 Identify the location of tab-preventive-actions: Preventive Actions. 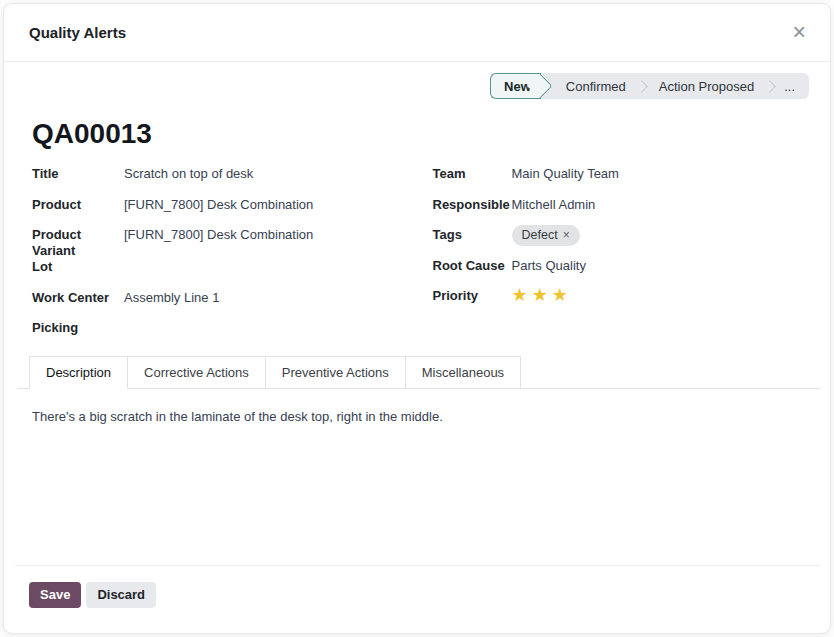
(336, 372).